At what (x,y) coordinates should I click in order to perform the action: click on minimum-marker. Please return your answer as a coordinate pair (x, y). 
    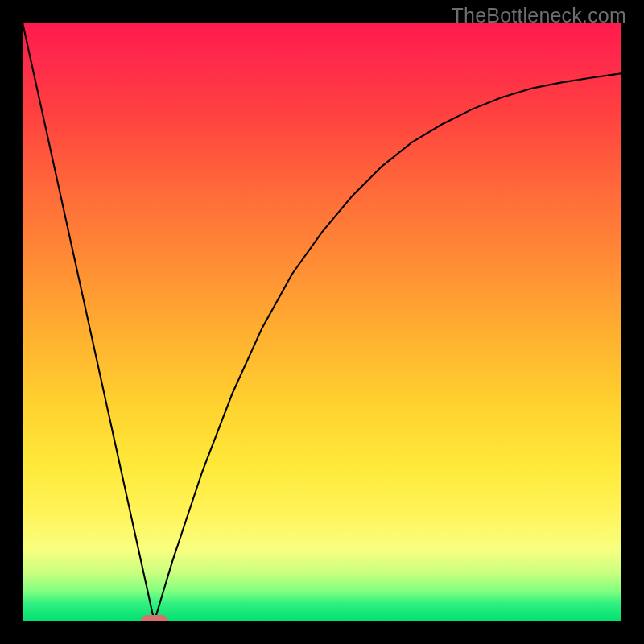
    Looking at the image, I should click on (155, 618).